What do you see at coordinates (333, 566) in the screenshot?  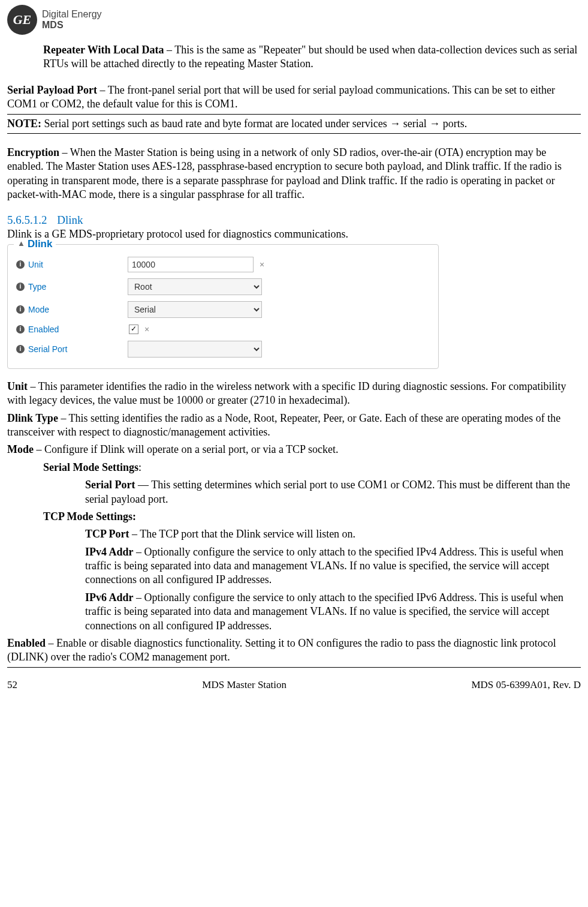 I see `def-ipv4: IPv4 Addr – Optionally configure the ser…` at bounding box center [333, 566].